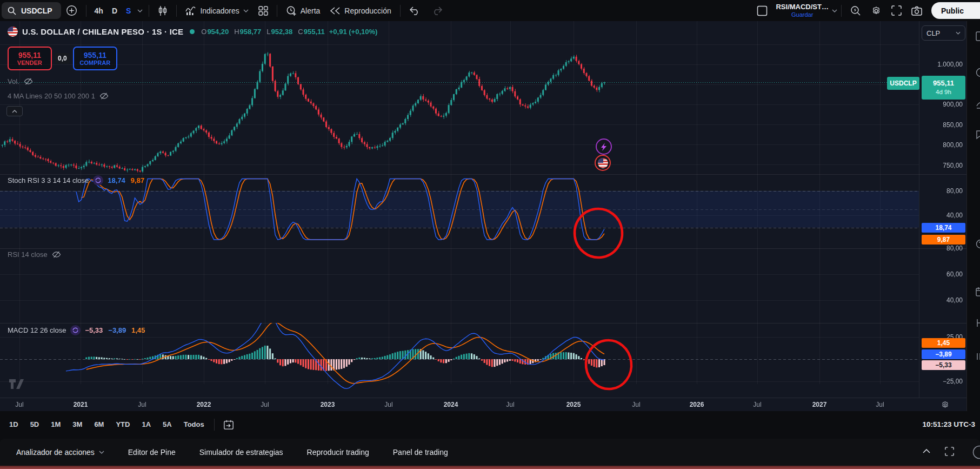 The image size is (980, 469). What do you see at coordinates (303, 11) in the screenshot?
I see `alert-button: Alerta` at bounding box center [303, 11].